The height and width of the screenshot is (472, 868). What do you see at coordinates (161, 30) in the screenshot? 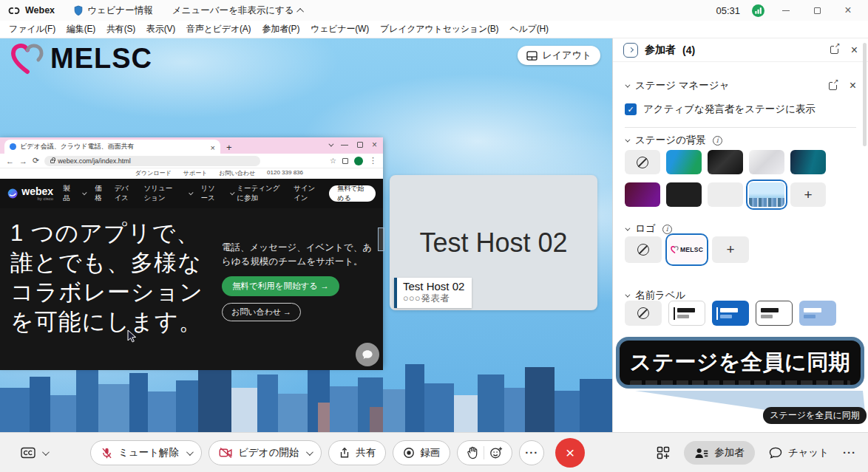
I see `menu-item-view: 表示(V)` at bounding box center [161, 30].